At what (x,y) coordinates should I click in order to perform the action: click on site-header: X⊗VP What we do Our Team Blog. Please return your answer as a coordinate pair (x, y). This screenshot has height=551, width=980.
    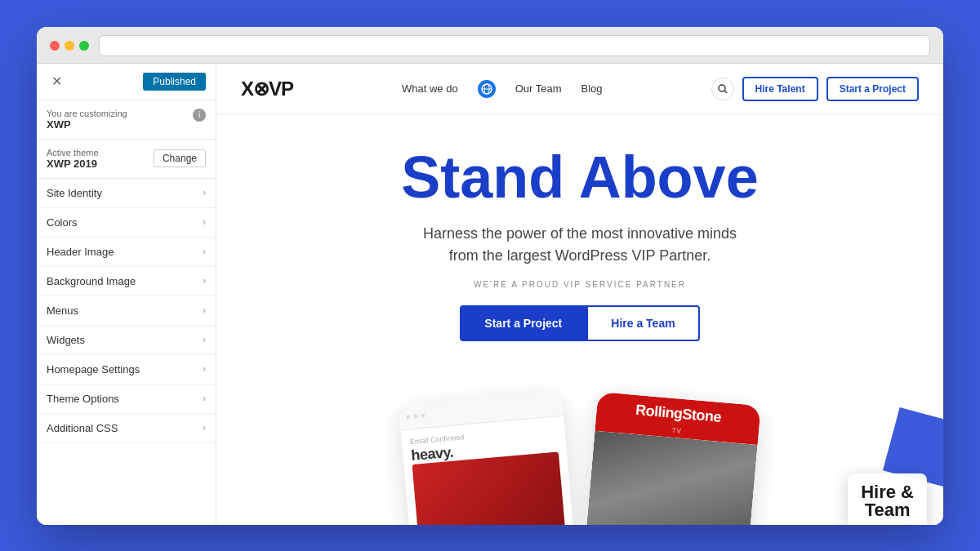
    Looking at the image, I should click on (580, 90).